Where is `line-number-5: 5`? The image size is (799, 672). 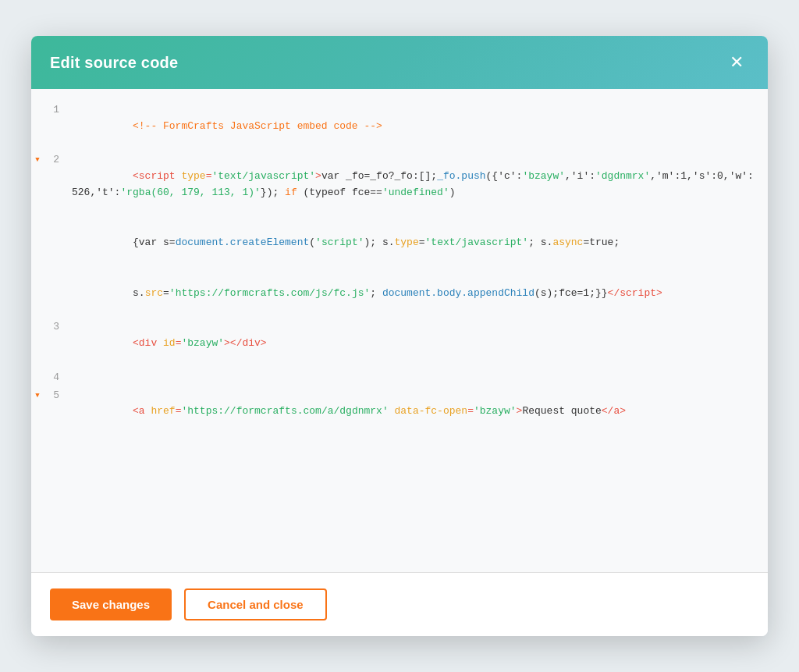
line-number-5: 5 is located at coordinates (58, 396).